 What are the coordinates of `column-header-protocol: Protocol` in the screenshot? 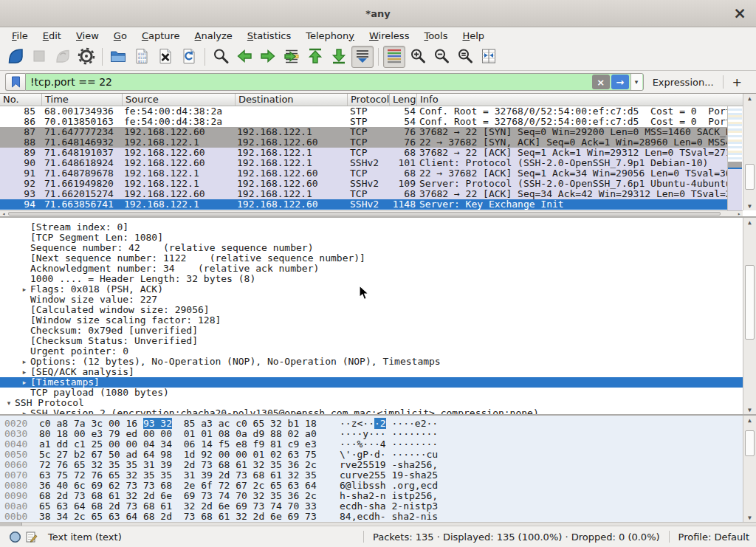 It's located at (369, 100).